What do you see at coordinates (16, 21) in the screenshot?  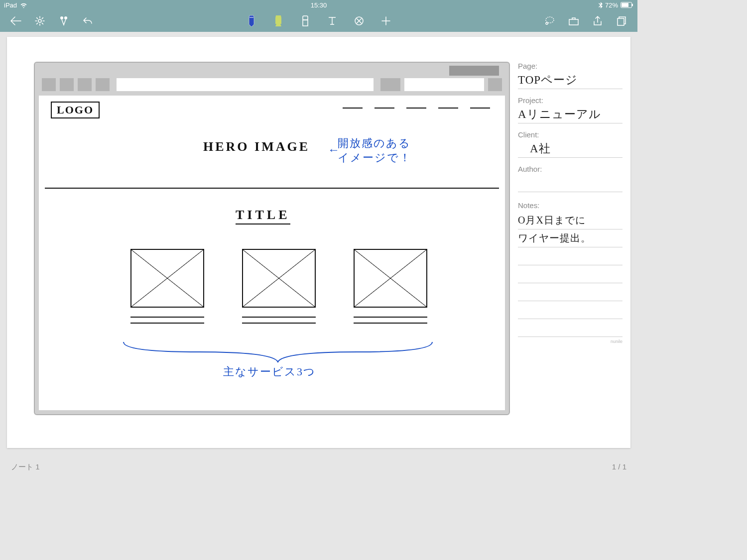 I see `back-button` at bounding box center [16, 21].